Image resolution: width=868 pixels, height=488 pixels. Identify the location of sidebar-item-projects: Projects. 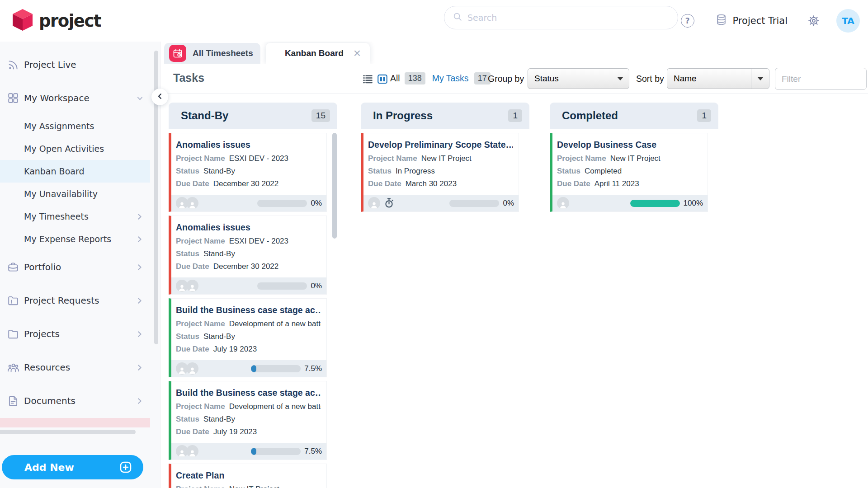
(75, 334).